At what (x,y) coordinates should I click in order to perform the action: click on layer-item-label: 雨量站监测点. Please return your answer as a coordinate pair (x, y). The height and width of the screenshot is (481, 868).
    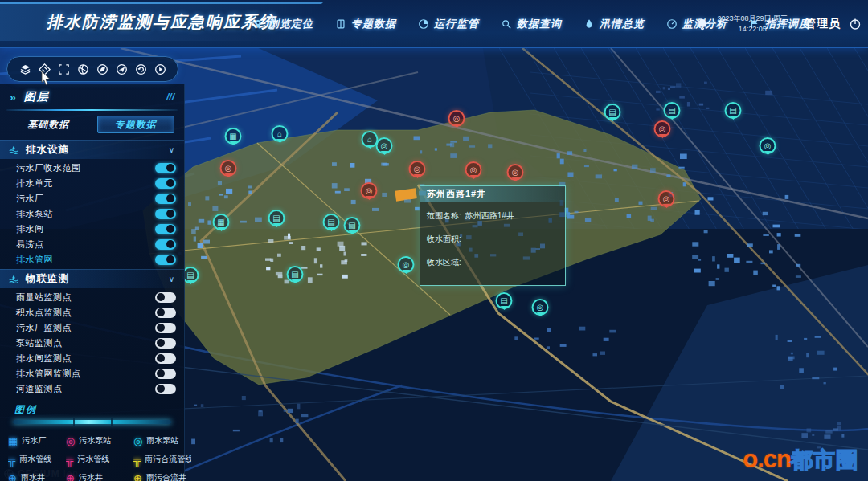
    Looking at the image, I should click on (85, 297).